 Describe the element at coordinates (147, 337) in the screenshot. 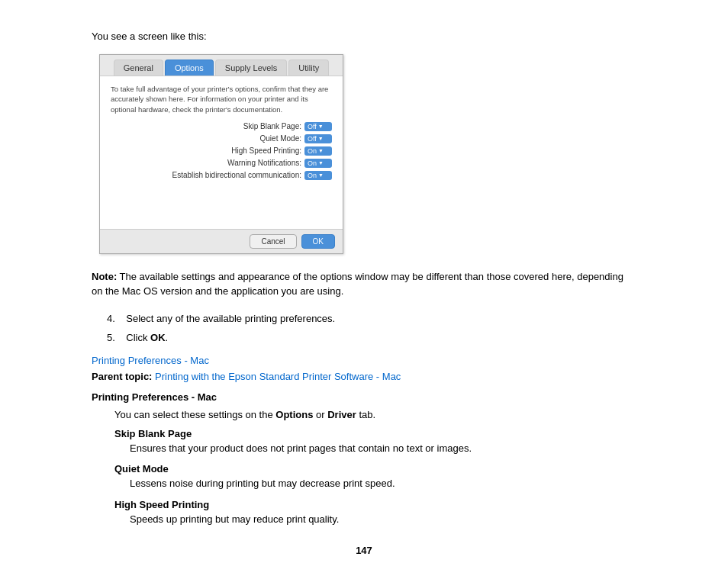

I see `step-5-text: Click OK.` at that location.